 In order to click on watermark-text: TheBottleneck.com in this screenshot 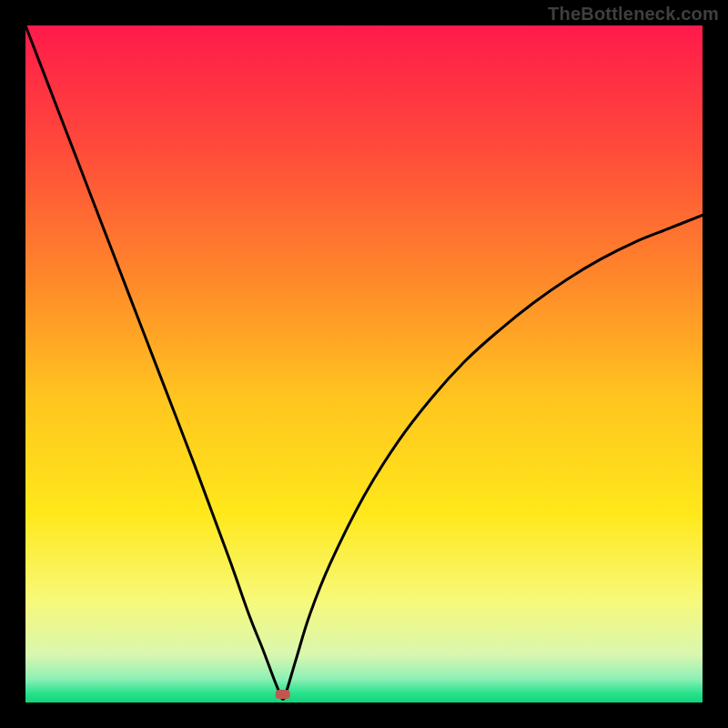, I will do `click(633, 15)`.